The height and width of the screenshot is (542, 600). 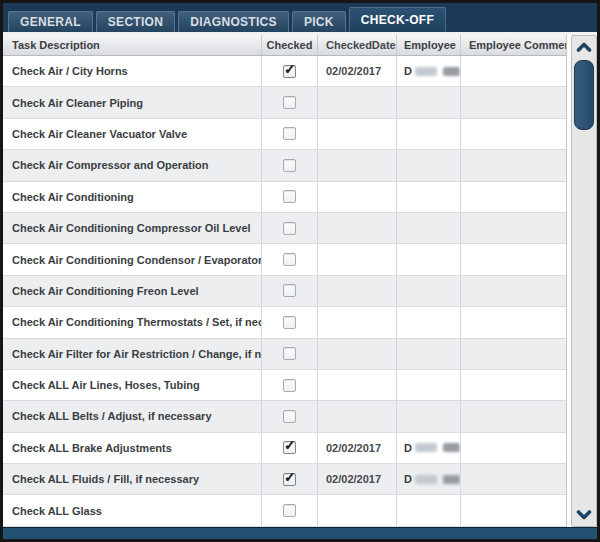 I want to click on task-description: Check Air Cleaner Vacuator Valve, so click(x=132, y=134).